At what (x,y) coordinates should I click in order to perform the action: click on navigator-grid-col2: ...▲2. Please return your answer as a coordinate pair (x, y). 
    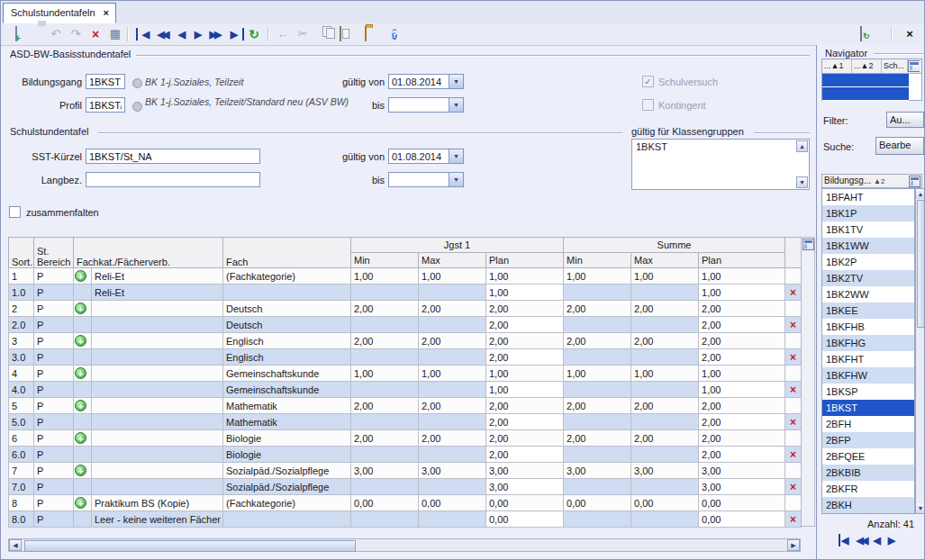
    Looking at the image, I should click on (866, 67).